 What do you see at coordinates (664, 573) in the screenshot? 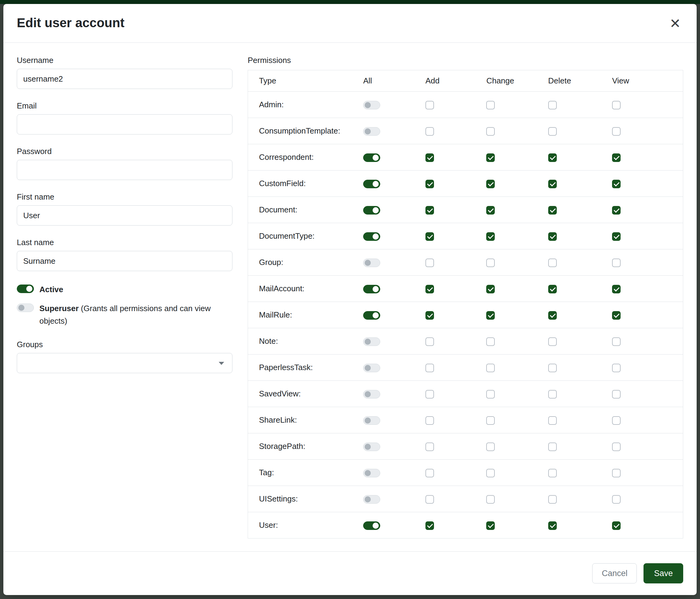
I see `save-button: Save` at bounding box center [664, 573].